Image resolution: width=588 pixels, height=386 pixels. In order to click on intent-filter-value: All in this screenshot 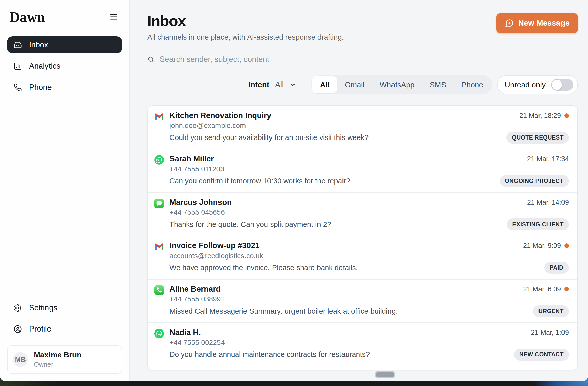, I will do `click(279, 85)`.